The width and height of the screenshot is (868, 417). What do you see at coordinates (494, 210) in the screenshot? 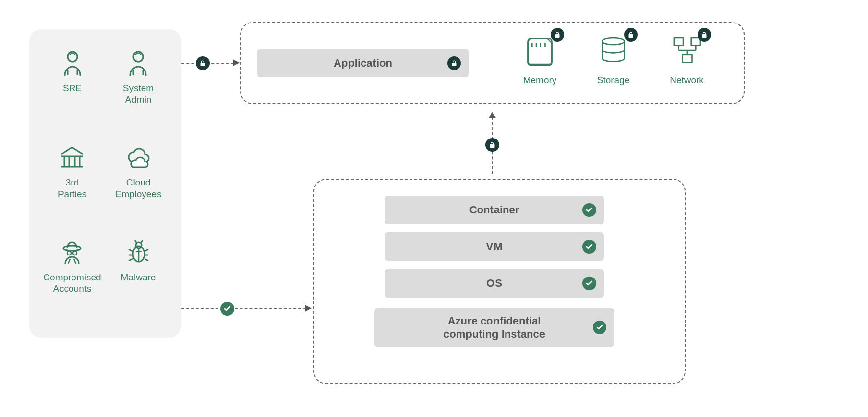
I see `stack-container: Container` at bounding box center [494, 210].